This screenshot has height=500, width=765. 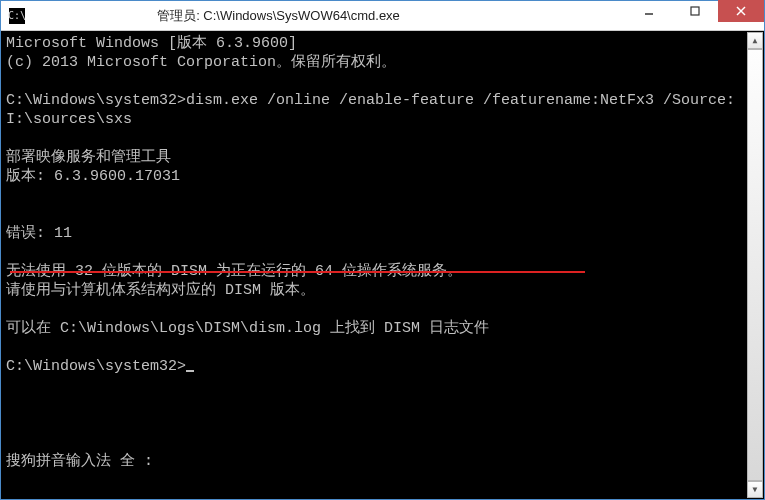 I want to click on titlebar: C:\ 管理员: C:\Windows\SysWOW64\cmd.exe, so click(x=382, y=16).